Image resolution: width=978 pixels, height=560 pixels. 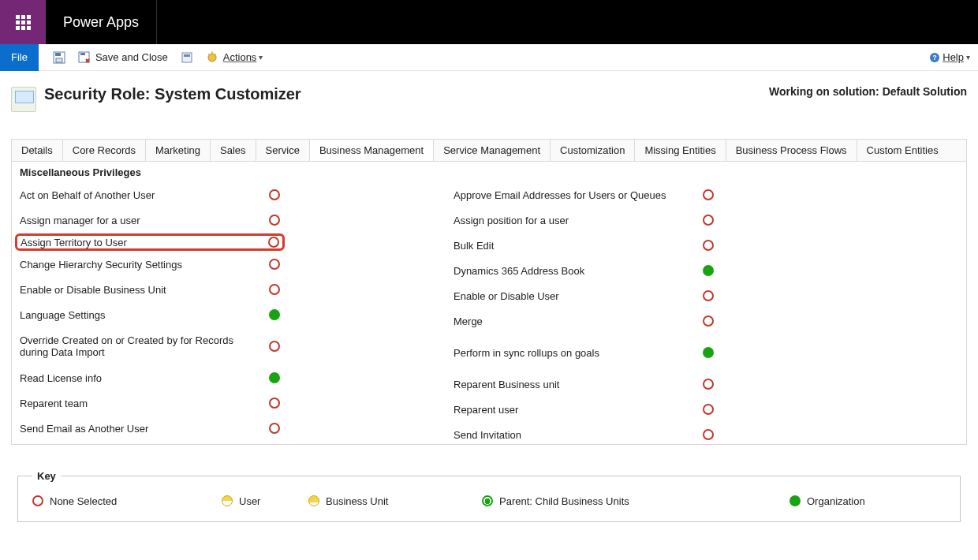 I want to click on privilege-label: Send Invitation, so click(x=578, y=435).